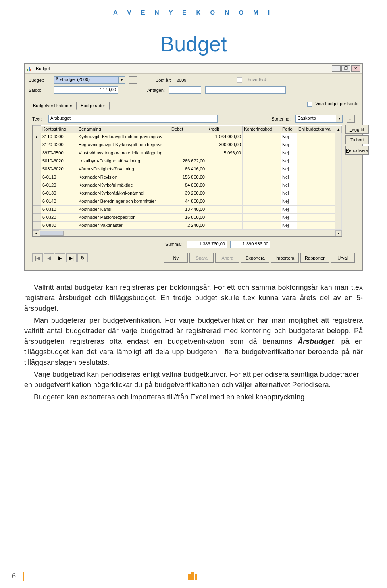 The image size is (387, 588). What do you see at coordinates (188, 209) in the screenshot?
I see `cell-debet: 13 440,00` at bounding box center [188, 209].